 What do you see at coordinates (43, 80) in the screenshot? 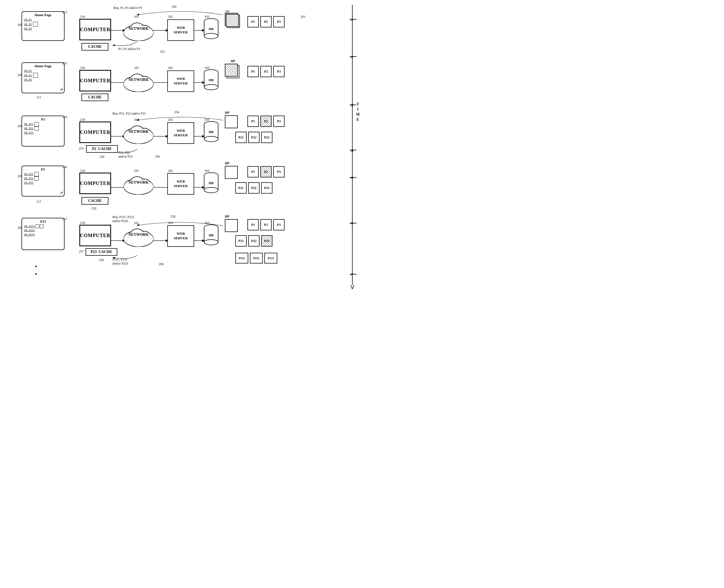
I see `link-hlp3-r2: HL P3` at bounding box center [43, 80].